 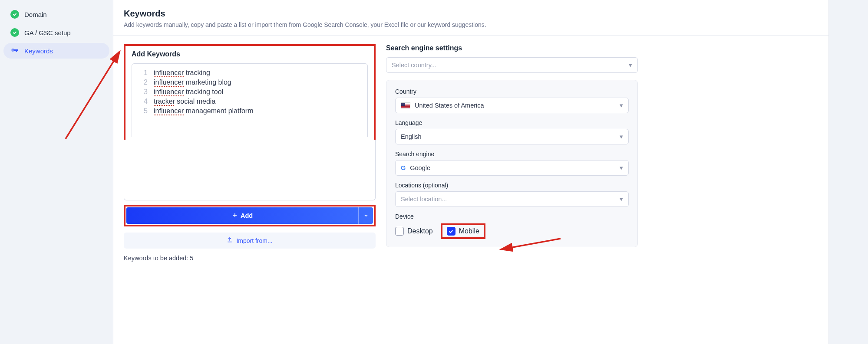 I want to click on checkbox-icon, so click(x=399, y=231).